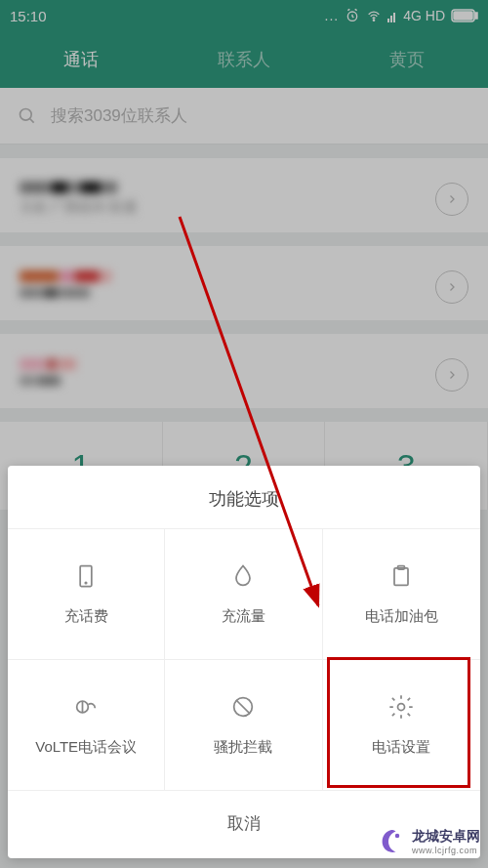 The height and width of the screenshot is (868, 488). Describe the element at coordinates (244, 724) in the screenshot. I see `option-block: 骚扰拦截` at that location.